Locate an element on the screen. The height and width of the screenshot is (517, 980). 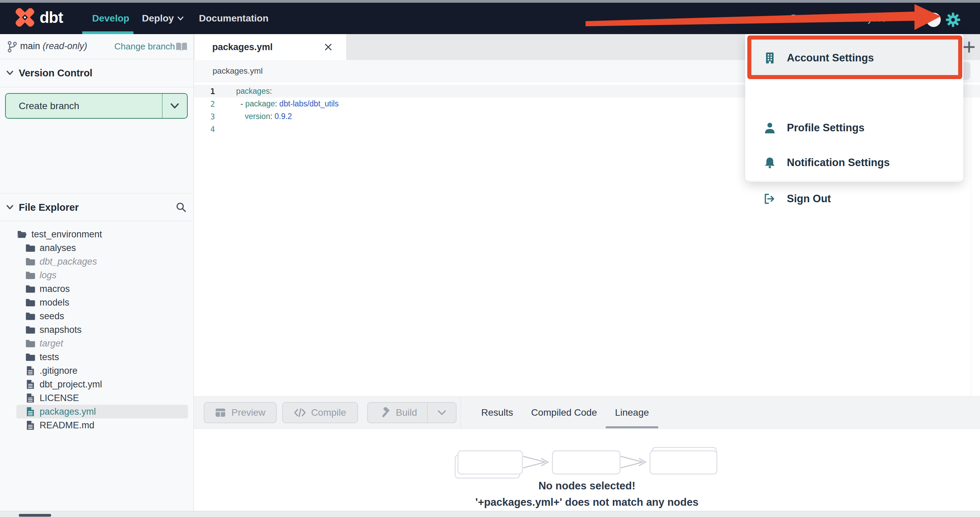
create-branch-caret-button is located at coordinates (175, 106).